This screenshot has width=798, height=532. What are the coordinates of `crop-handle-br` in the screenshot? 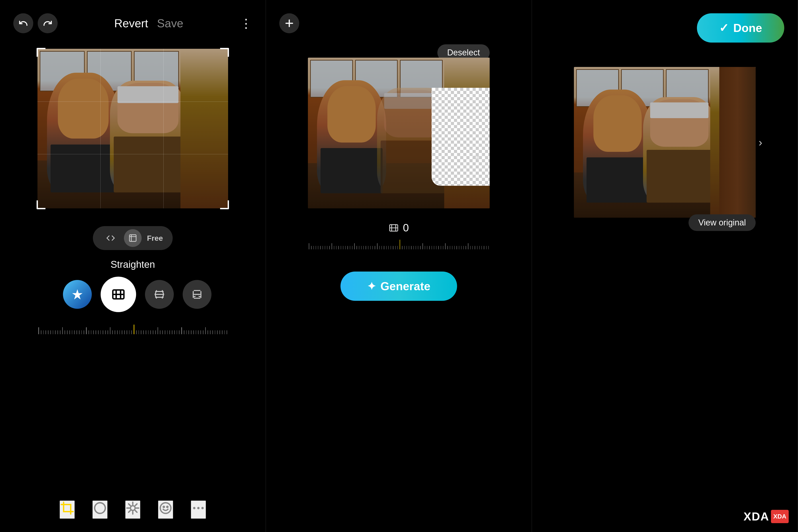 It's located at (225, 205).